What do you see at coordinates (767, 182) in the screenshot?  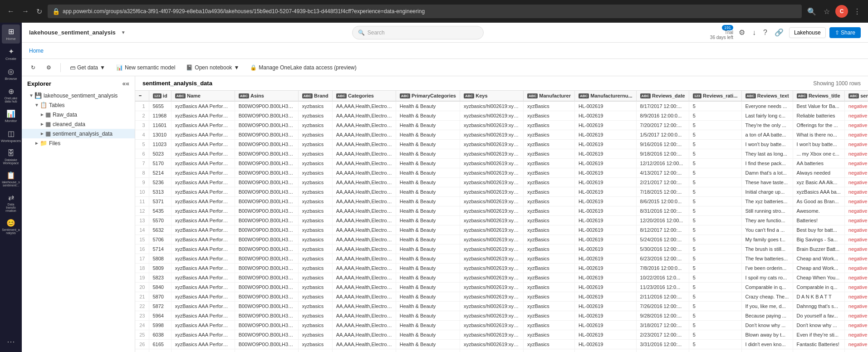 I see `table-cell: These have taste...` at bounding box center [767, 182].